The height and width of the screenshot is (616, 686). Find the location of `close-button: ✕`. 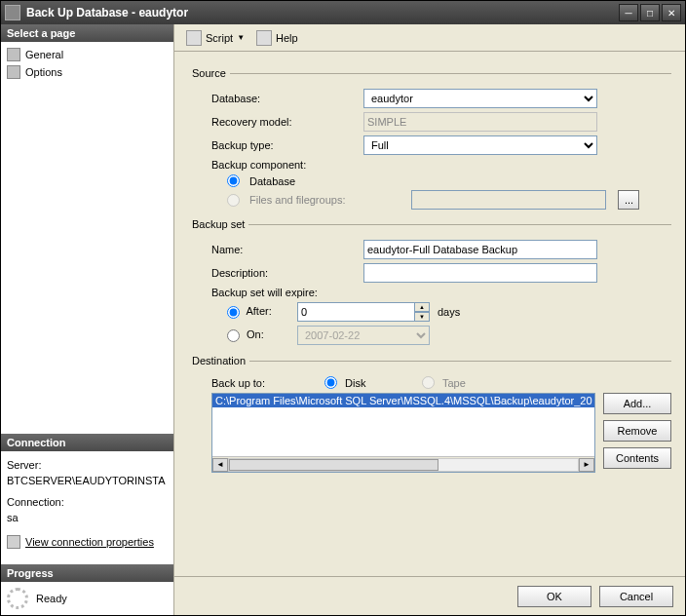

close-button: ✕ is located at coordinates (671, 13).